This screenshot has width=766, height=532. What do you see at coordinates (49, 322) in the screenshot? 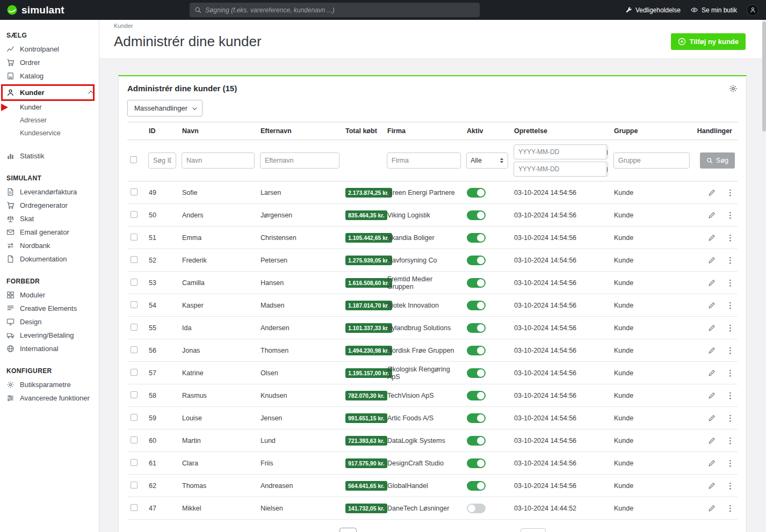
I see `sidebar-item-design: Design` at bounding box center [49, 322].